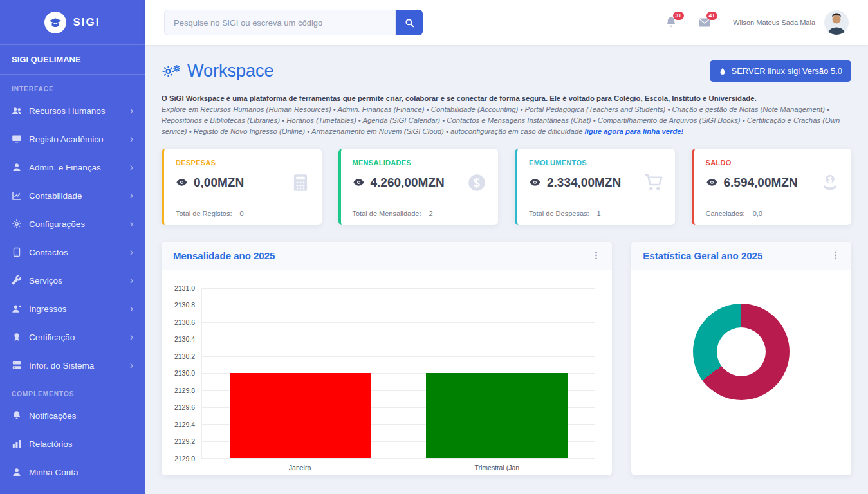  I want to click on bar-chart-title: Mensalidade ano 2025, so click(224, 256).